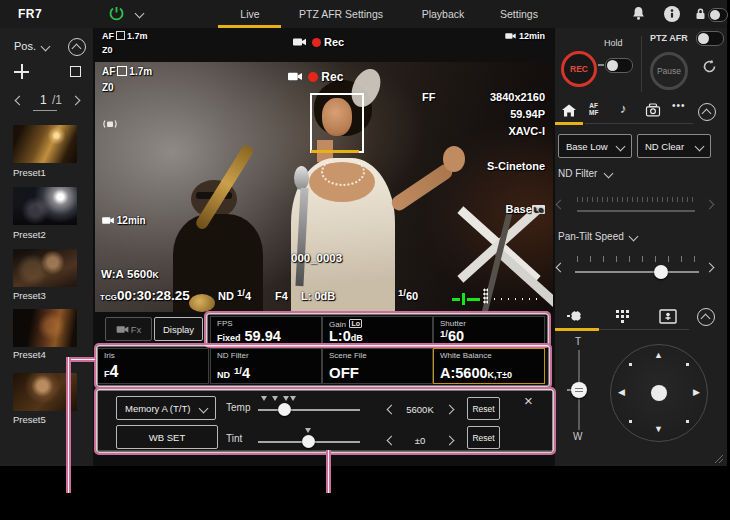 This screenshot has width=730, height=520. Describe the element at coordinates (679, 106) in the screenshot. I see `tab-more-icon: •••` at that location.